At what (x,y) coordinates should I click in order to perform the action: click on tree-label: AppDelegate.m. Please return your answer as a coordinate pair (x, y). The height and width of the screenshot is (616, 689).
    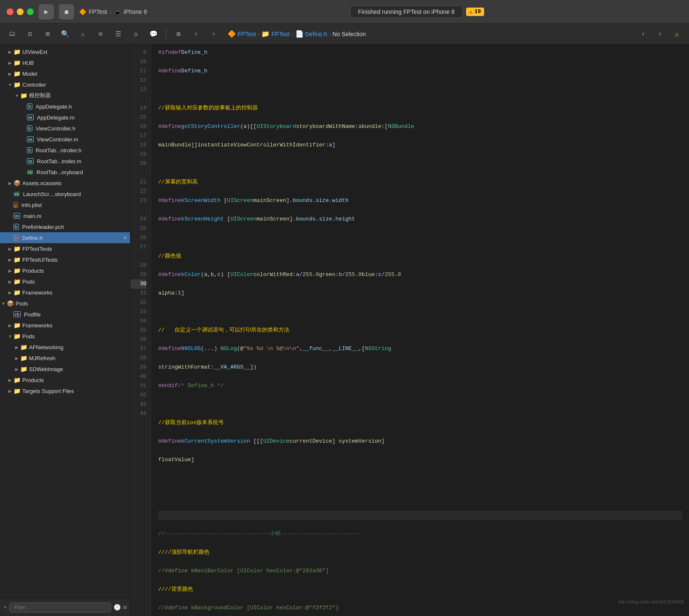
    Looking at the image, I should click on (82, 118).